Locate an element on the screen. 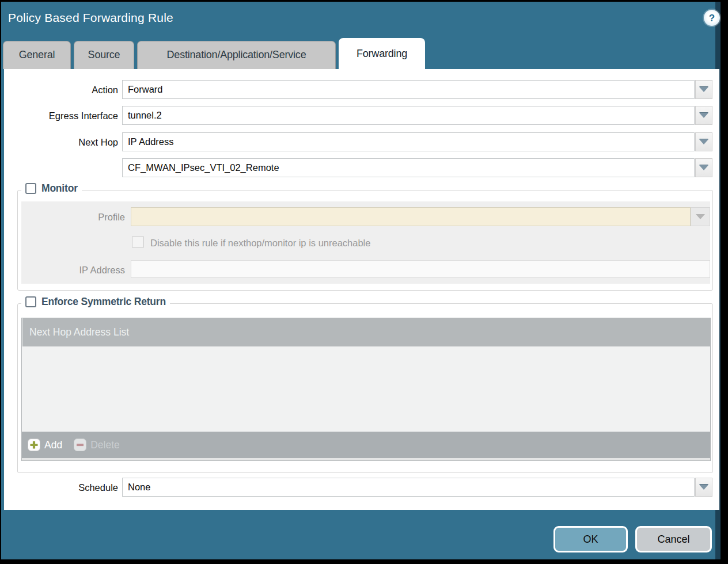  add-button: Add is located at coordinates (45, 445).